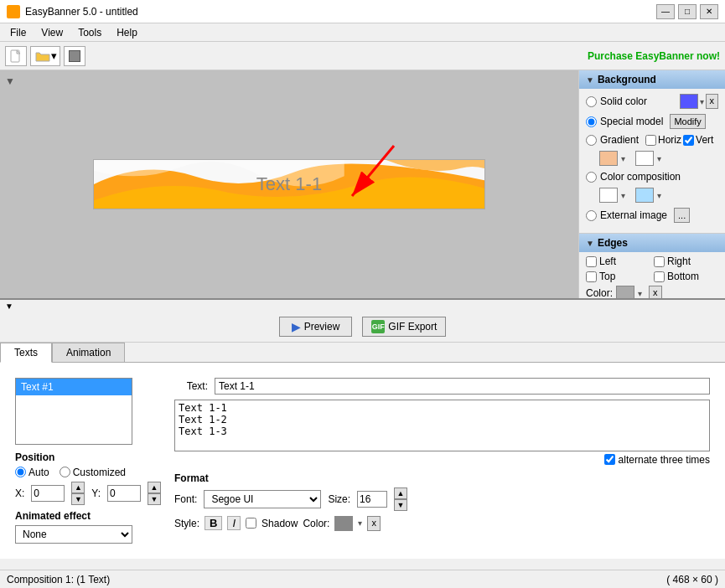  Describe the element at coordinates (652, 177) in the screenshot. I see `color-composition-row: Color composition` at that location.